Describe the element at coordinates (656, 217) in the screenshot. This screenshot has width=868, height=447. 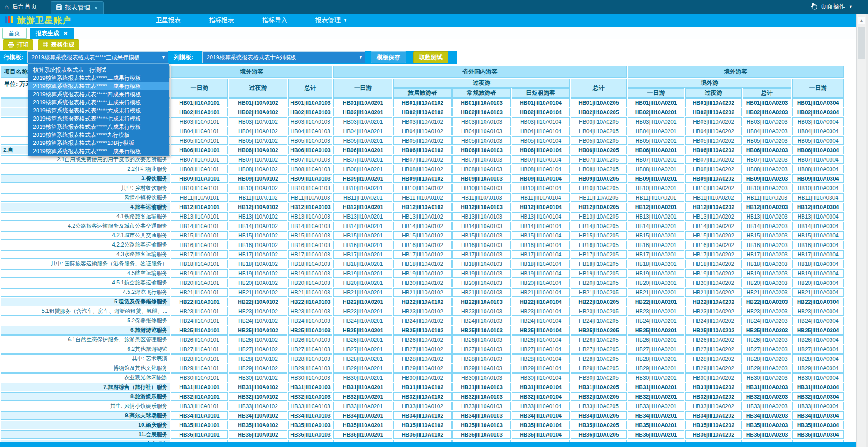
I see `code-cell: HB13|III10A0201` at that location.